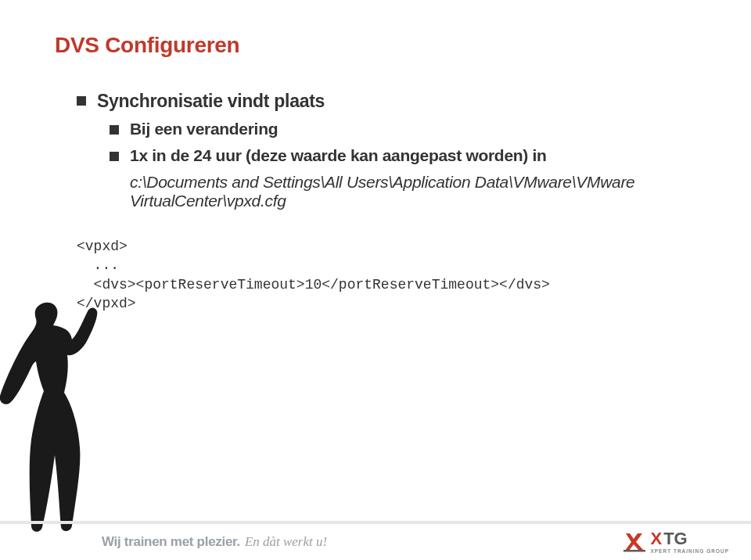 The height and width of the screenshot is (560, 751). Describe the element at coordinates (676, 543) in the screenshot. I see `xtg-logo: XTG XPERT TRAINING GROUP` at that location.